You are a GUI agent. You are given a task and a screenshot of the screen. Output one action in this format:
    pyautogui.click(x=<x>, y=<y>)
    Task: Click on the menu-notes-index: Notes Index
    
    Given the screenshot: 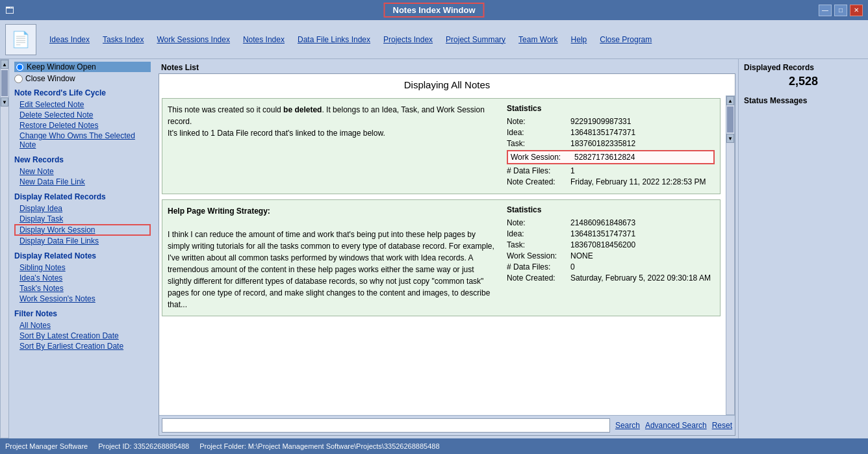 What is the action you would take?
    pyautogui.click(x=264, y=40)
    